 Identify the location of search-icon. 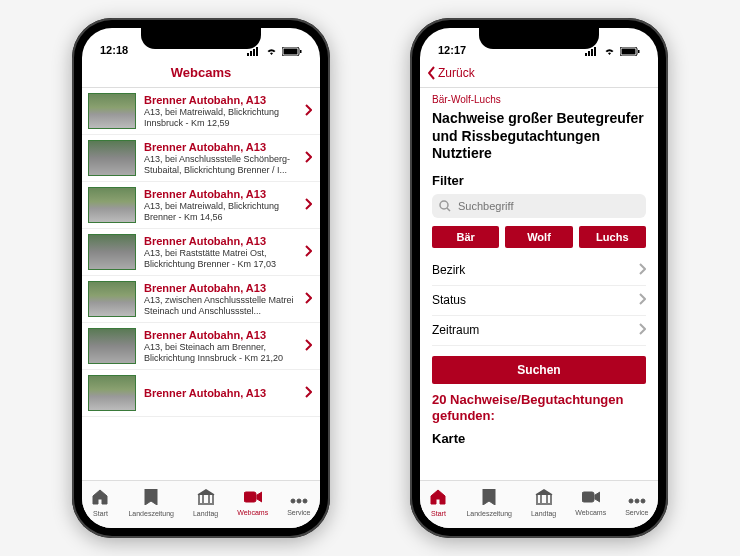
(445, 206).